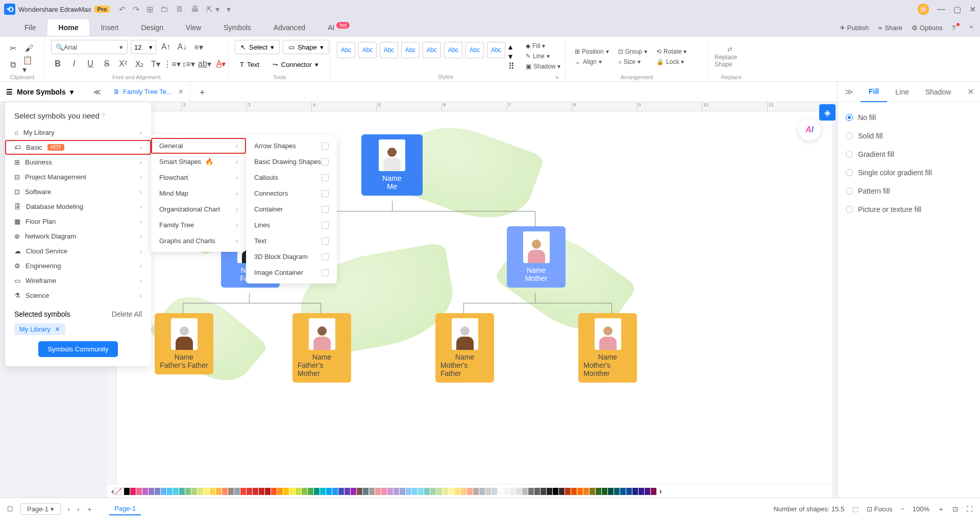 This screenshot has width=980, height=520. I want to click on opt-arrow-shapes: Arrow Shapes, so click(291, 146).